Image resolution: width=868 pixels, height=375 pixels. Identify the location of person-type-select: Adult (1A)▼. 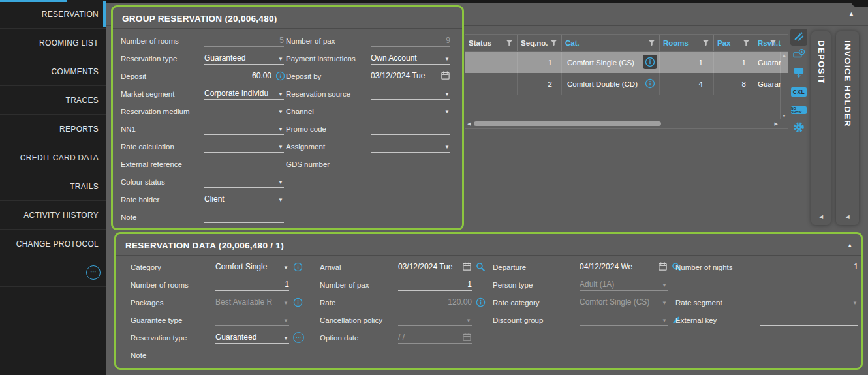
(624, 285).